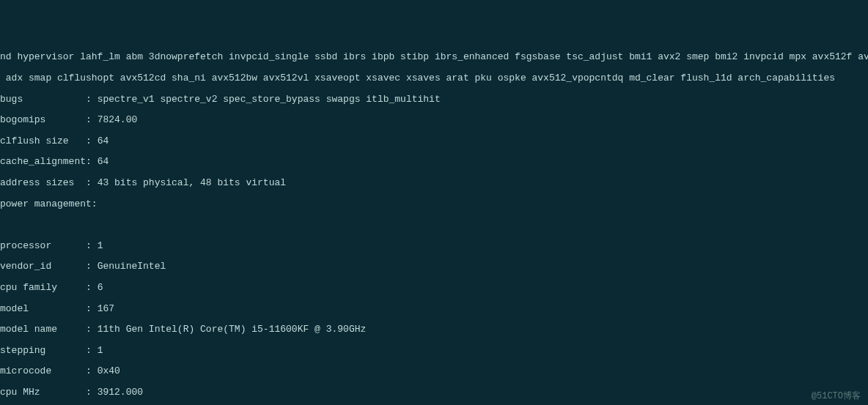  I want to click on address-sizes-key: address sizes, so click(43, 183).